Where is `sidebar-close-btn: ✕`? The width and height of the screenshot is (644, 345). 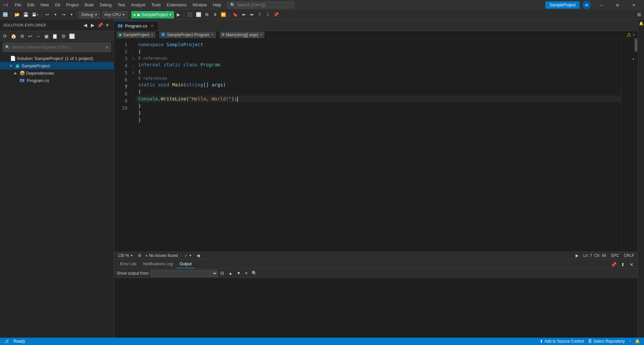 sidebar-close-btn: ✕ is located at coordinates (107, 25).